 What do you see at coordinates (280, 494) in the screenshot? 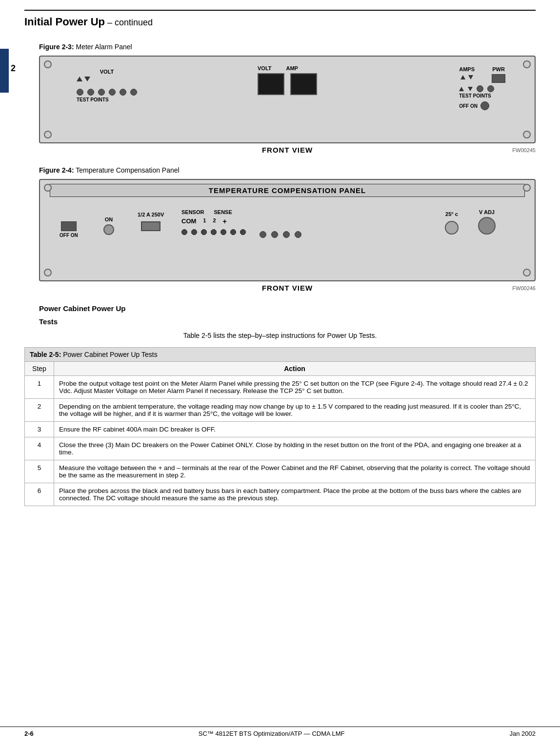
I see `table-row: 6Place the probes across the black and r…` at bounding box center [280, 494].